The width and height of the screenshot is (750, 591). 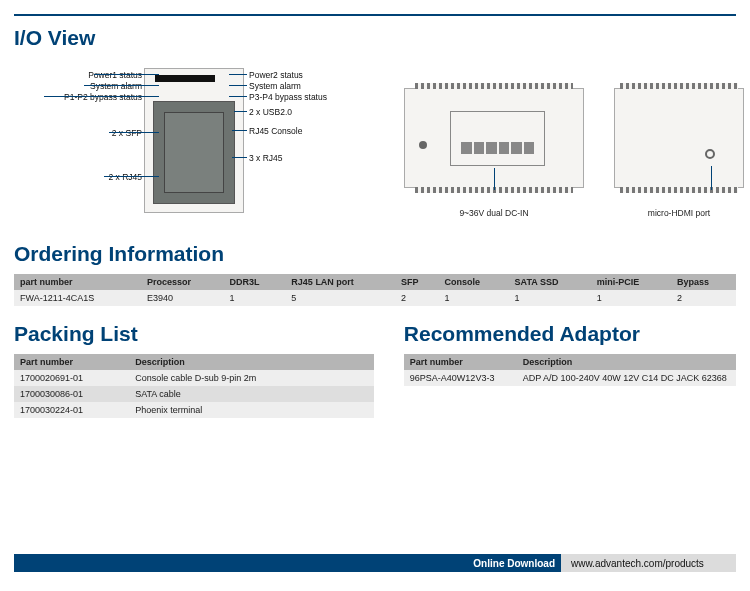 I want to click on hdmi-port-icon, so click(x=710, y=154).